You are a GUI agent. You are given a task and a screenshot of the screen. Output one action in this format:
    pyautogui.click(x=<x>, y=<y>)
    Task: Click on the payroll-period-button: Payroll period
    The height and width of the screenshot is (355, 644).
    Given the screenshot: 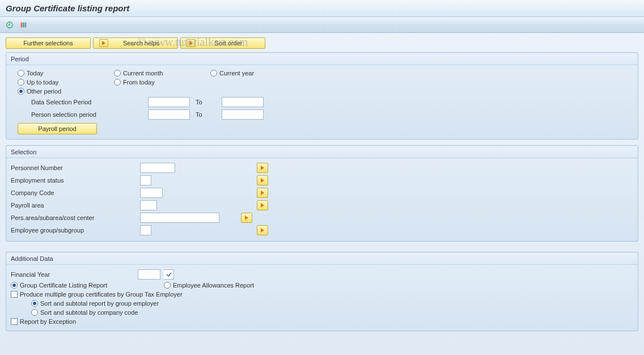 What is the action you would take?
    pyautogui.click(x=57, y=129)
    